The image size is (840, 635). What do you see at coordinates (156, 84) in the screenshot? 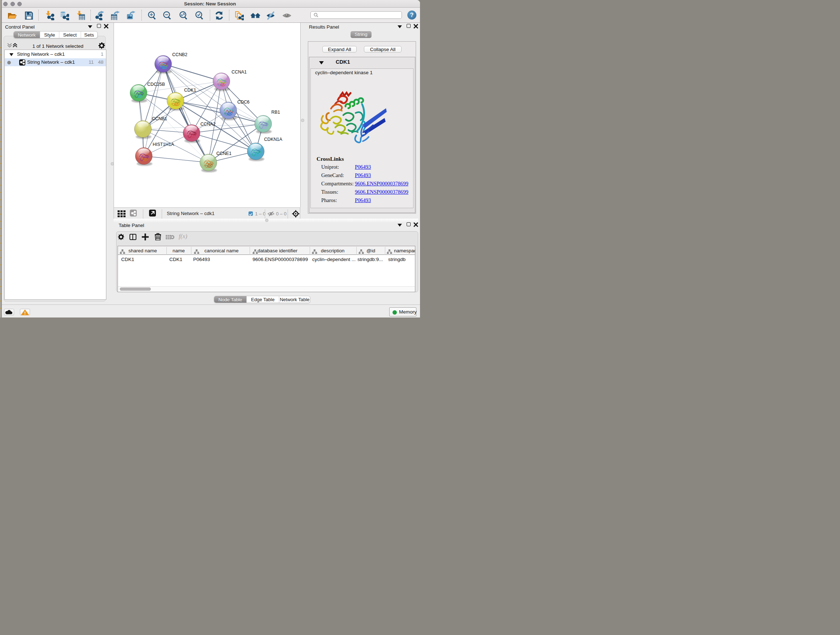
I see `svg-text: CDC25B` at bounding box center [156, 84].